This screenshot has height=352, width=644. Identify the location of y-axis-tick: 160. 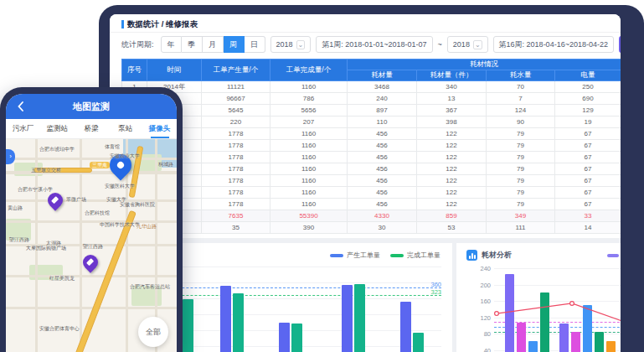
(486, 302).